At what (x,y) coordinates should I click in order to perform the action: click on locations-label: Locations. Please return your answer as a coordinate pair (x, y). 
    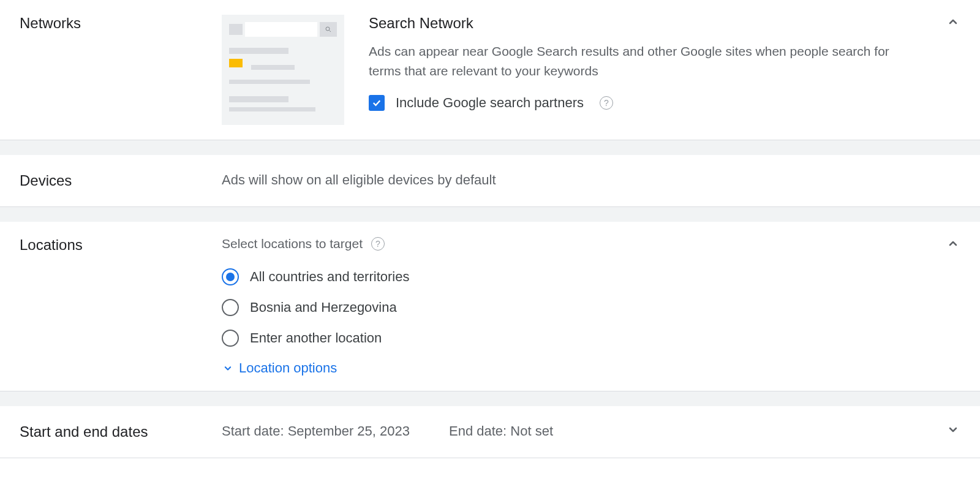
    Looking at the image, I should click on (121, 245).